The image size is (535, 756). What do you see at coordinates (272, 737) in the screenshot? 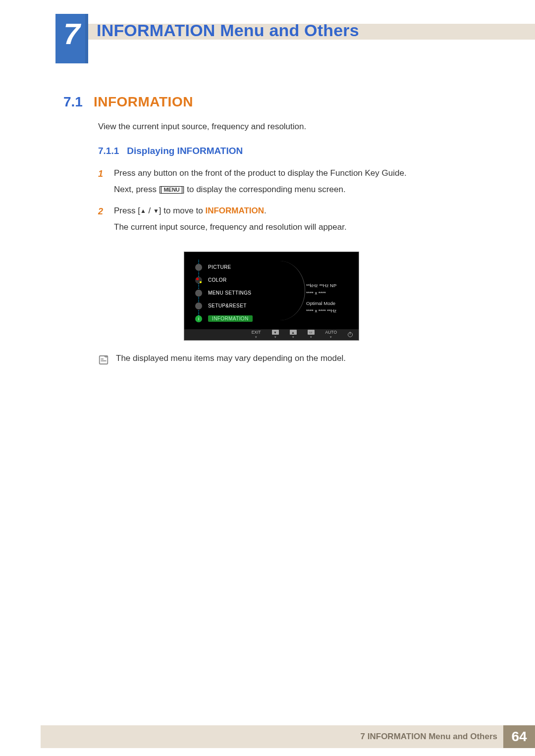
I see `footer-text: 7 INFORMATION Menu and Others` at bounding box center [272, 737].